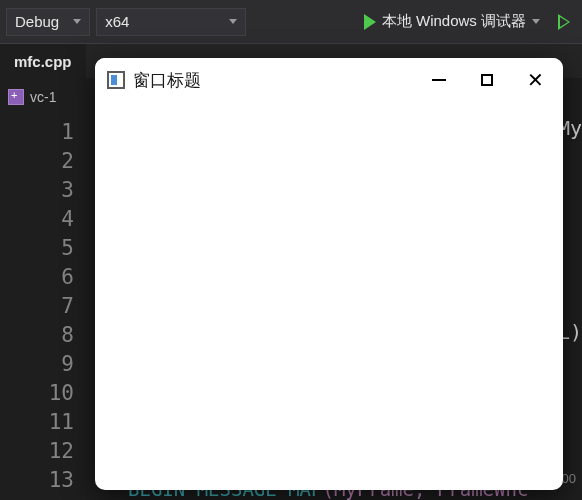 Image resolution: width=582 pixels, height=500 pixels. I want to click on platform-dropdown: x64, so click(171, 22).